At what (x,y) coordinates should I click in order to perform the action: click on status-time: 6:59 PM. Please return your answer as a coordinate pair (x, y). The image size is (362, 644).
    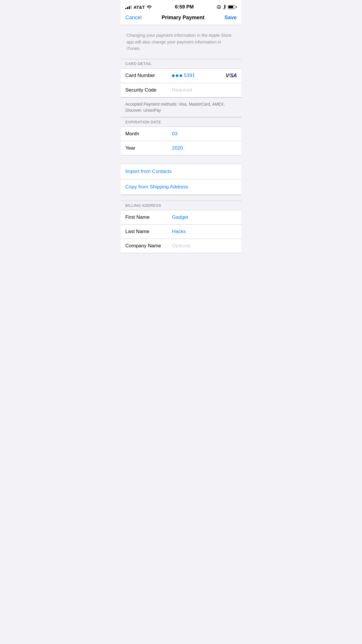
    Looking at the image, I should click on (184, 7).